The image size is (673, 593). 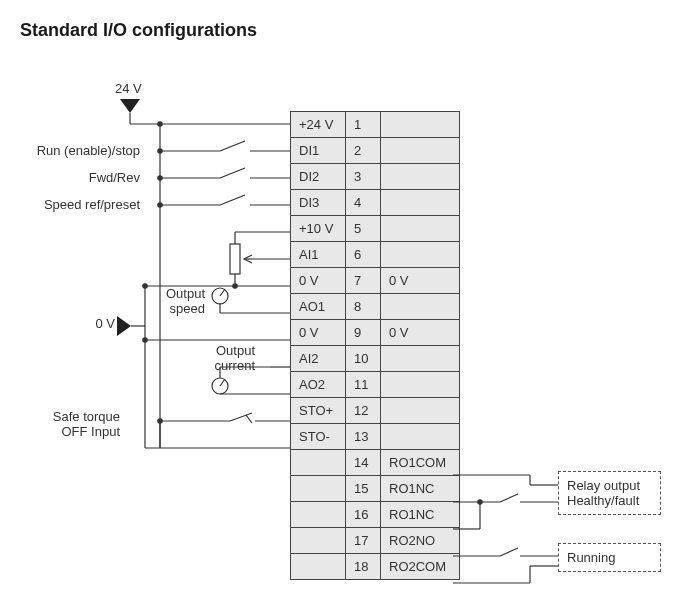 I want to click on term-num: 16, so click(x=364, y=515).